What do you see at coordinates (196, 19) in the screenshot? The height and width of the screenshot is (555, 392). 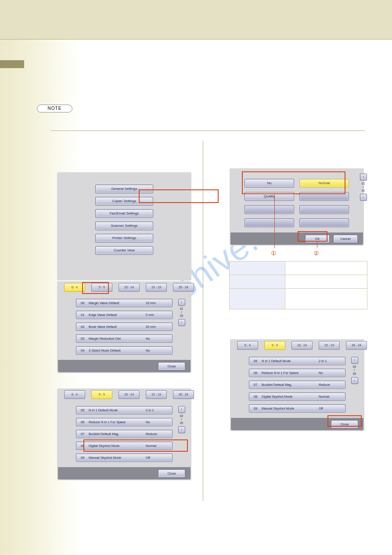 I see `header-band` at bounding box center [196, 19].